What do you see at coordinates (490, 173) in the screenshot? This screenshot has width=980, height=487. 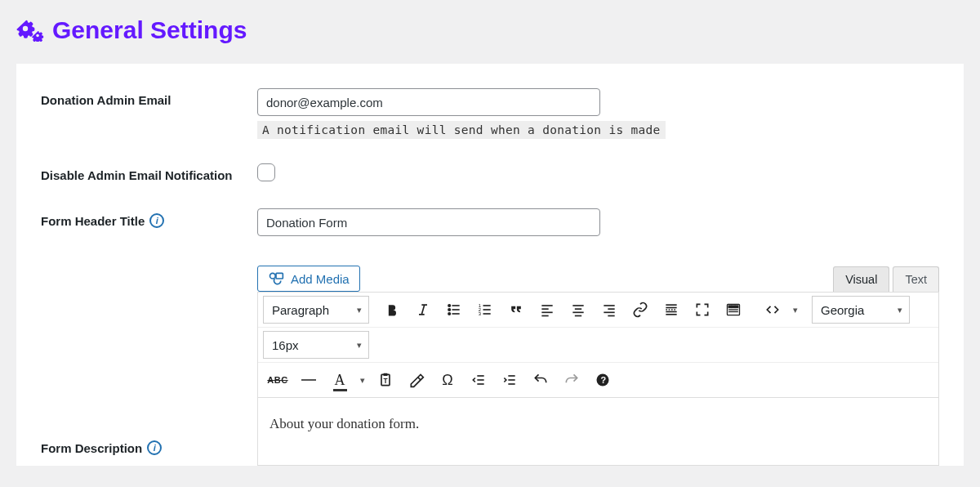 I see `row-disable-notification: Disable Admin Email Notification` at bounding box center [490, 173].